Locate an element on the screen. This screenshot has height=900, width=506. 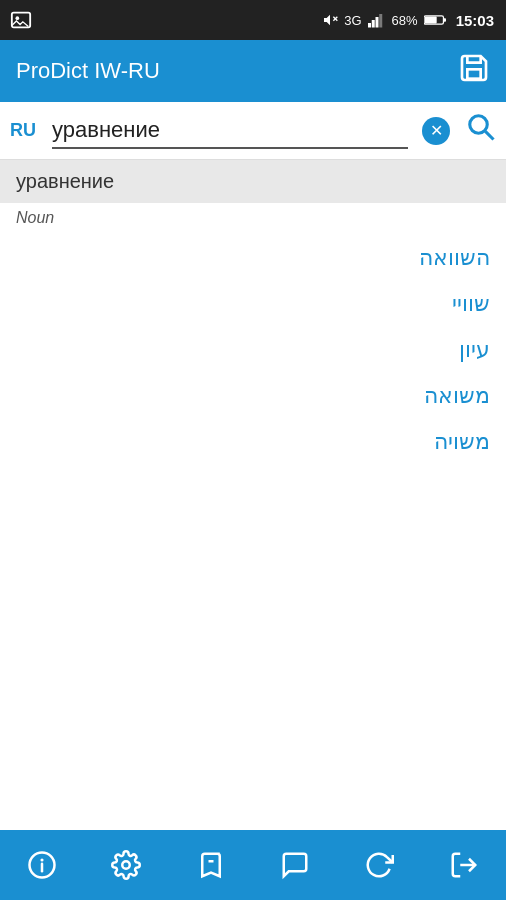
status-time: 15:03 is located at coordinates (475, 20).